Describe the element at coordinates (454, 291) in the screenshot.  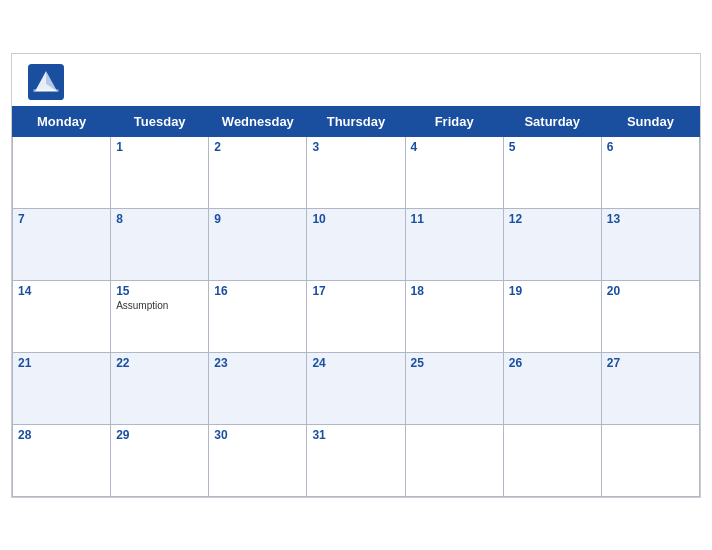
I see `day-number: 18` at that location.